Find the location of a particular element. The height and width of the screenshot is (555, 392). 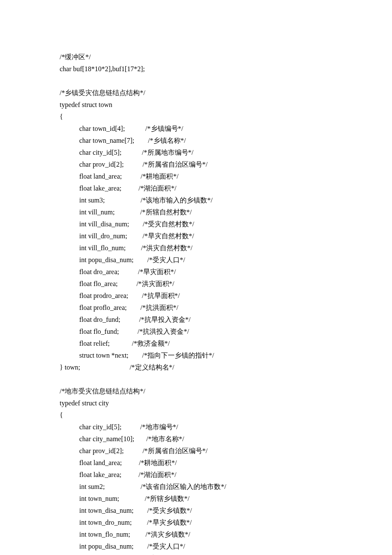

code-line: } town; /*定义结构名*/ is located at coordinates (196, 367).